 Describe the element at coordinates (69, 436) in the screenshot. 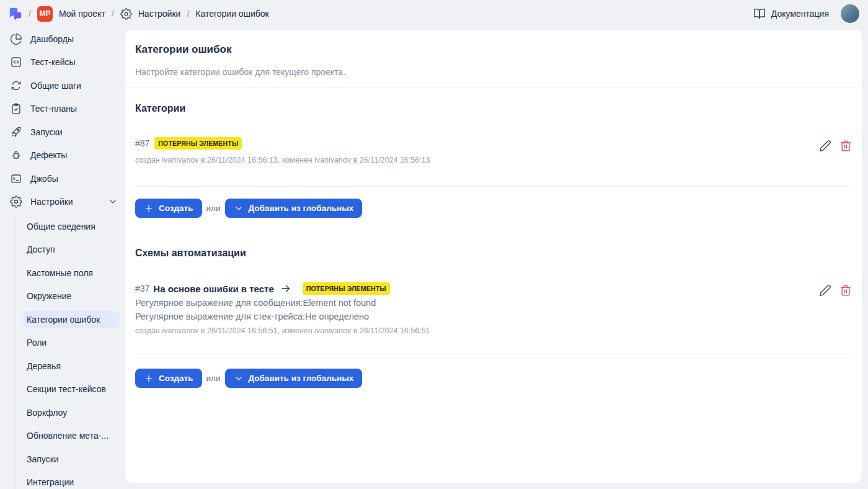

I see `subitem-label: Обновление мета-...` at that location.